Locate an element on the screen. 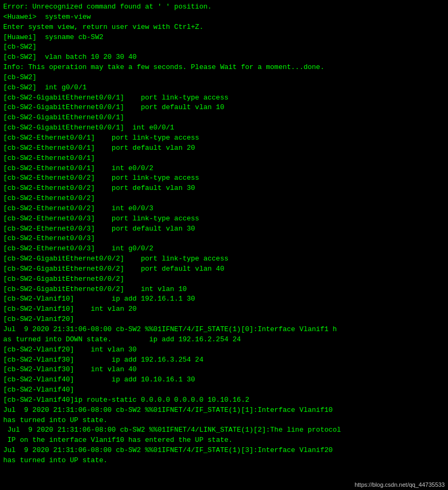 This screenshot has width=448, height=490. terminal-line: Error: Unrecognized command found at ' '… is located at coordinates (224, 7).